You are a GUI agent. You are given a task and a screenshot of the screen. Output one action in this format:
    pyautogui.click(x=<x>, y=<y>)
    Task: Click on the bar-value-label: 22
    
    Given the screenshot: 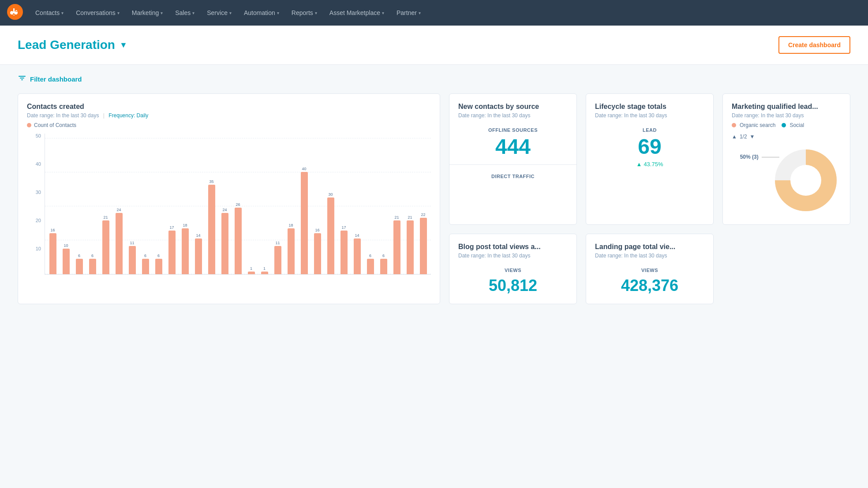 What is the action you would take?
    pyautogui.click(x=423, y=215)
    